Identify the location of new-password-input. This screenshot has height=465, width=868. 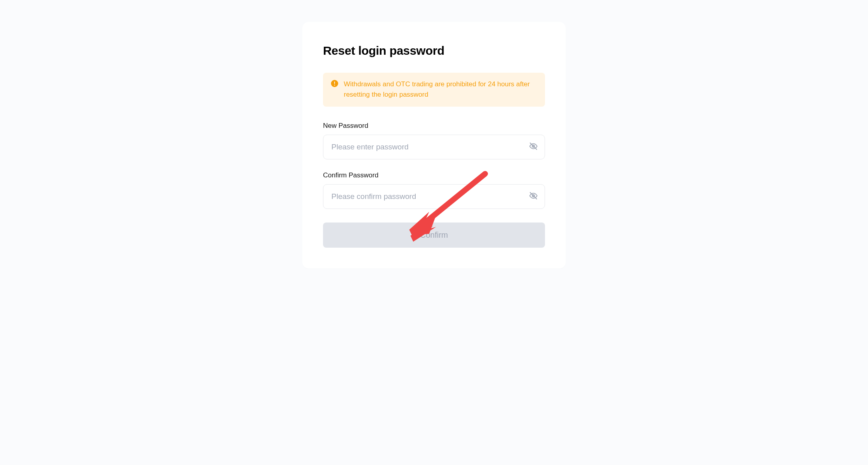
(434, 147).